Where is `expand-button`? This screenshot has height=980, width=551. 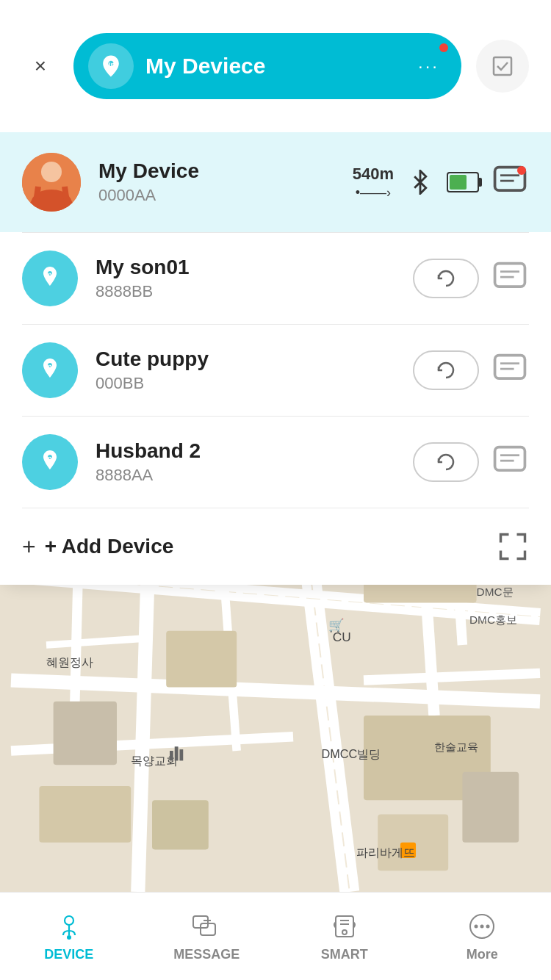
expand-button is located at coordinates (513, 547).